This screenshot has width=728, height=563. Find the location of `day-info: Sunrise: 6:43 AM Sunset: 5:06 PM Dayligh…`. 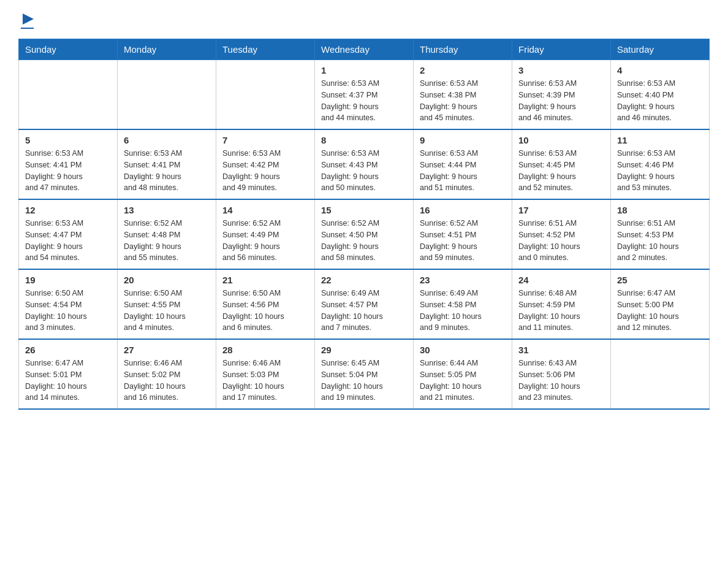

day-info: Sunrise: 6:43 AM Sunset: 5:06 PM Dayligh… is located at coordinates (561, 380).